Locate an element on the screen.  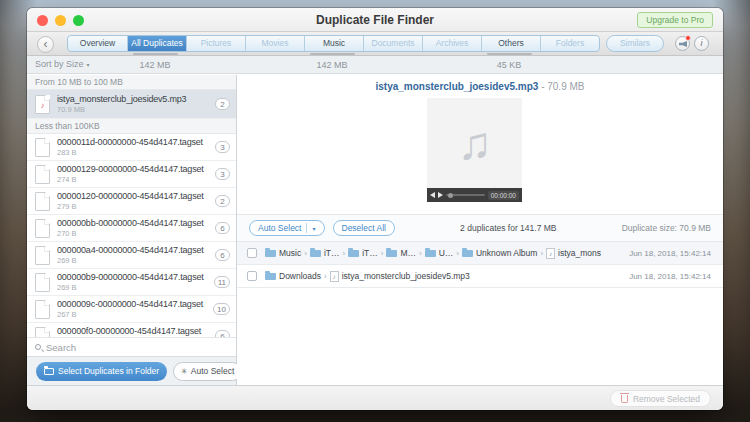
path-segment: Unknown Album is located at coordinates (506, 253).